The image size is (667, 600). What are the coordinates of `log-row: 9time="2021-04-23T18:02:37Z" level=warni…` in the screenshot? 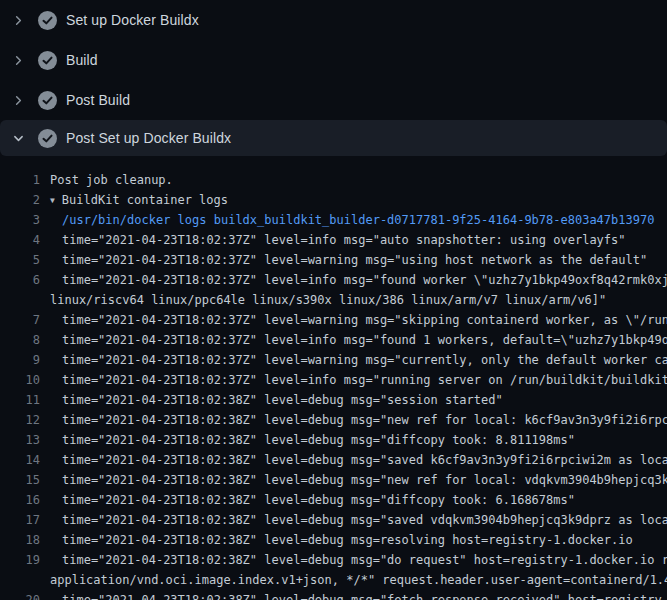 It's located at (334, 360).